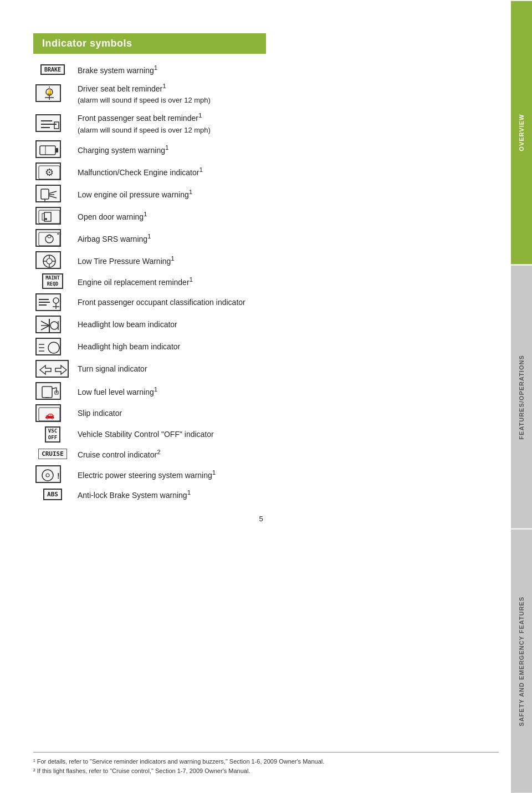  I want to click on sidebar-tab-safety-label: SAFETY AND EMERGENCY FEATURES, so click(521, 662).